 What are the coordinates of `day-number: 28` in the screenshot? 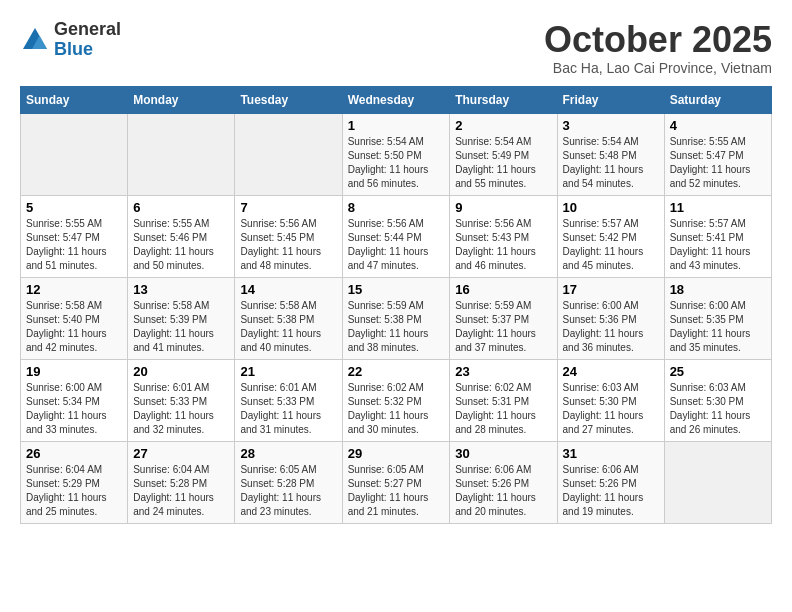 It's located at (288, 454).